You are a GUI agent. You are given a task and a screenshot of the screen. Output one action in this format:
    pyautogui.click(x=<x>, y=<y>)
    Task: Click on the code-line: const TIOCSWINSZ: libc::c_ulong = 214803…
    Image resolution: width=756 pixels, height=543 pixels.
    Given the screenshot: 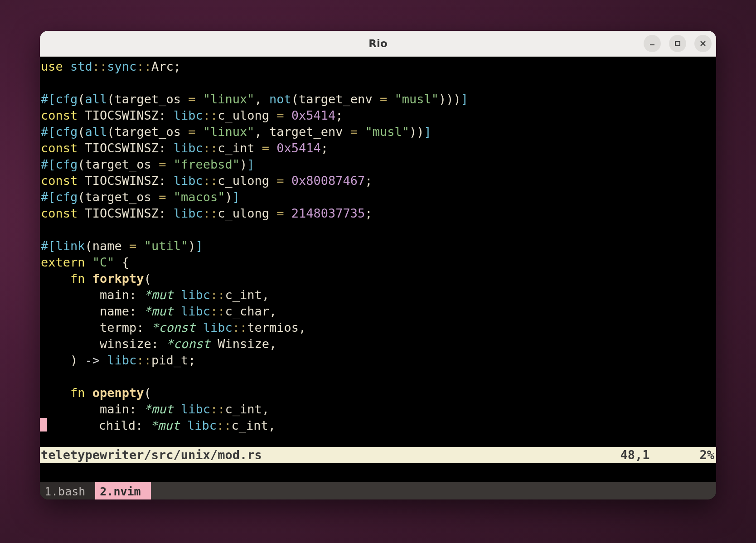 What is the action you would take?
    pyautogui.click(x=378, y=213)
    